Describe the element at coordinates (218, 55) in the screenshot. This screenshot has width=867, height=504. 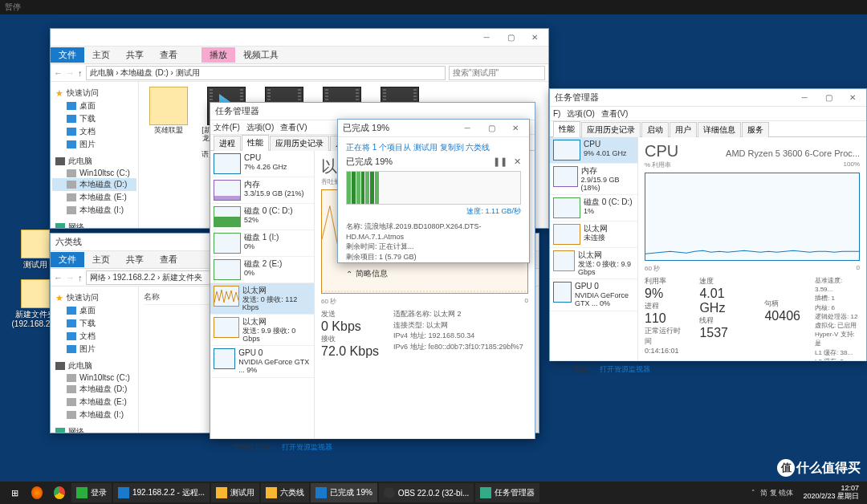
I see `tab-play: 播放` at that location.